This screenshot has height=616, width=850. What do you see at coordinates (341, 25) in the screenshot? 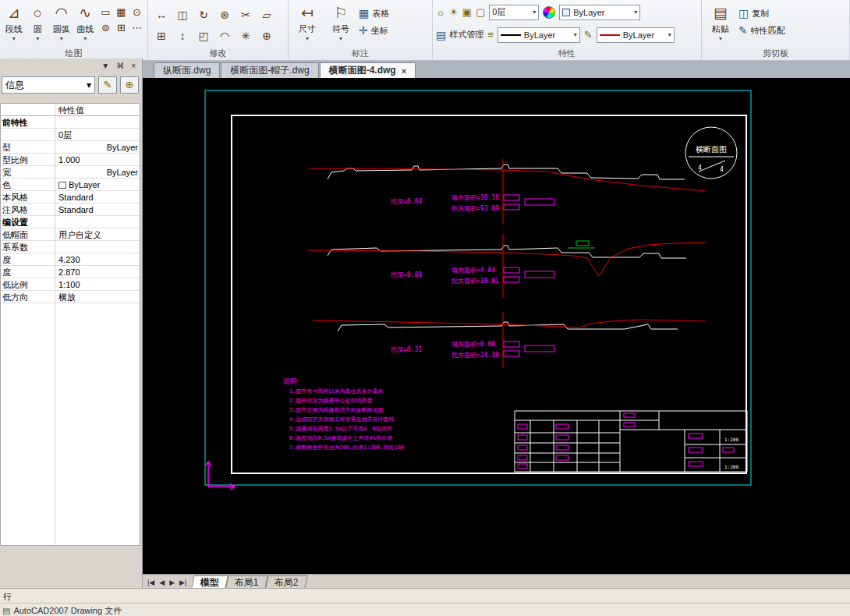
I see `symbol-button: ⚐ 符号 ▾` at bounding box center [341, 25].